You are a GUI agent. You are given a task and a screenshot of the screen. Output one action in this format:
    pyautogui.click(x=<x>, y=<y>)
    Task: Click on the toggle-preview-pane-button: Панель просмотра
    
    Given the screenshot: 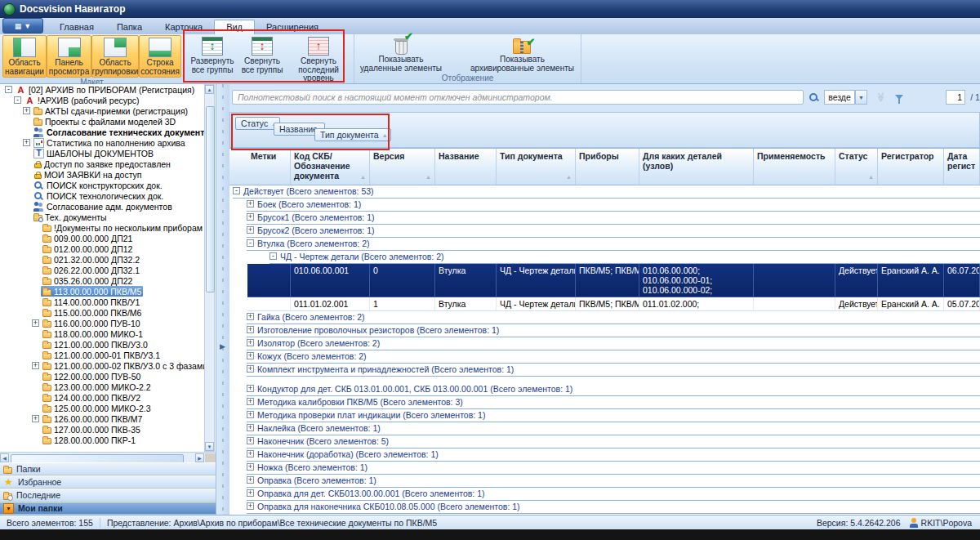 What is the action you would take?
    pyautogui.click(x=69, y=56)
    